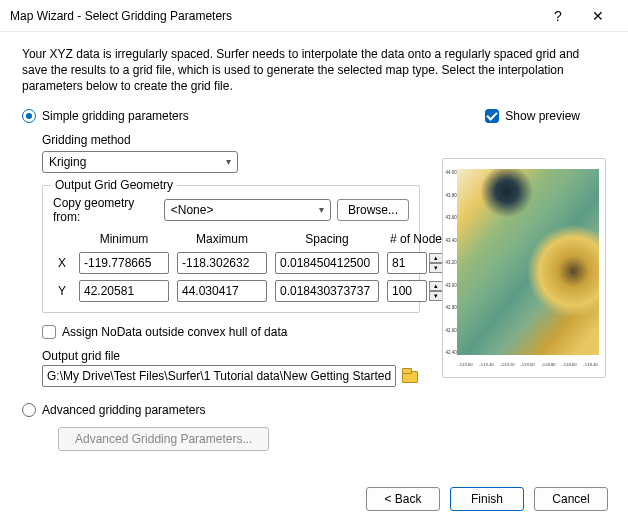  I want to click on copy-geometry-value: <None>, so click(192, 210).